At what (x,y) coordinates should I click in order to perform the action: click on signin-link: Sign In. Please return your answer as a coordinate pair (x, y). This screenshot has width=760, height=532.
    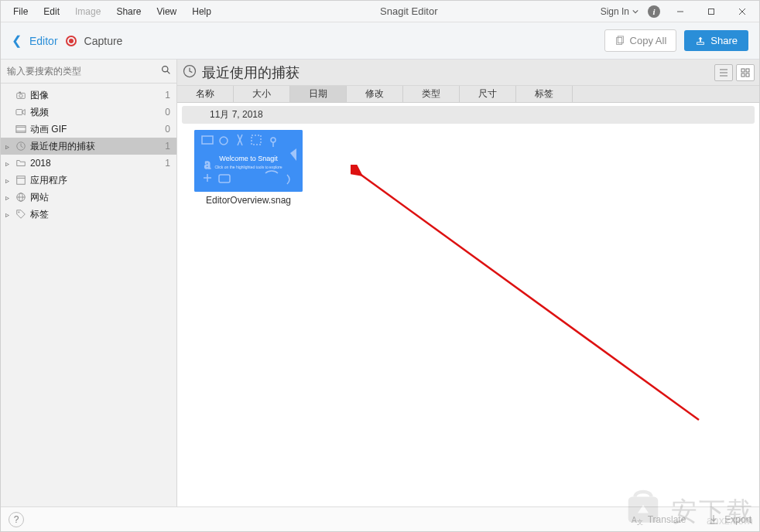
    Looking at the image, I should click on (619, 12).